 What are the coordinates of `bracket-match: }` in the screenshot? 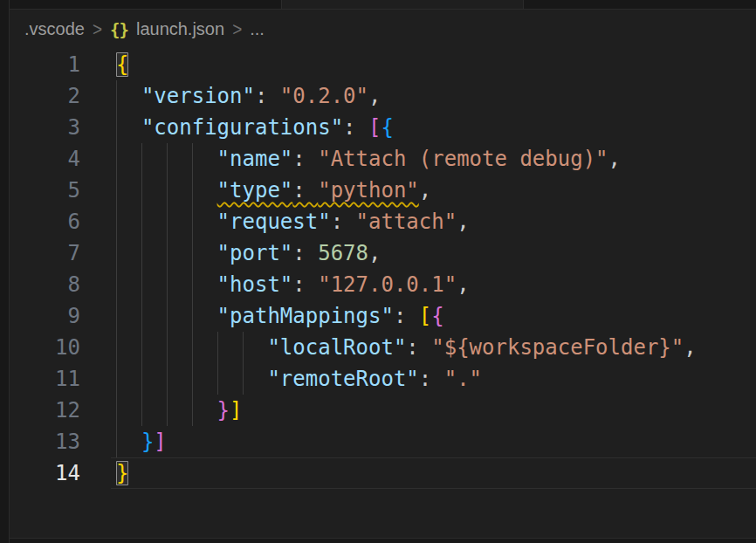 It's located at (122, 473).